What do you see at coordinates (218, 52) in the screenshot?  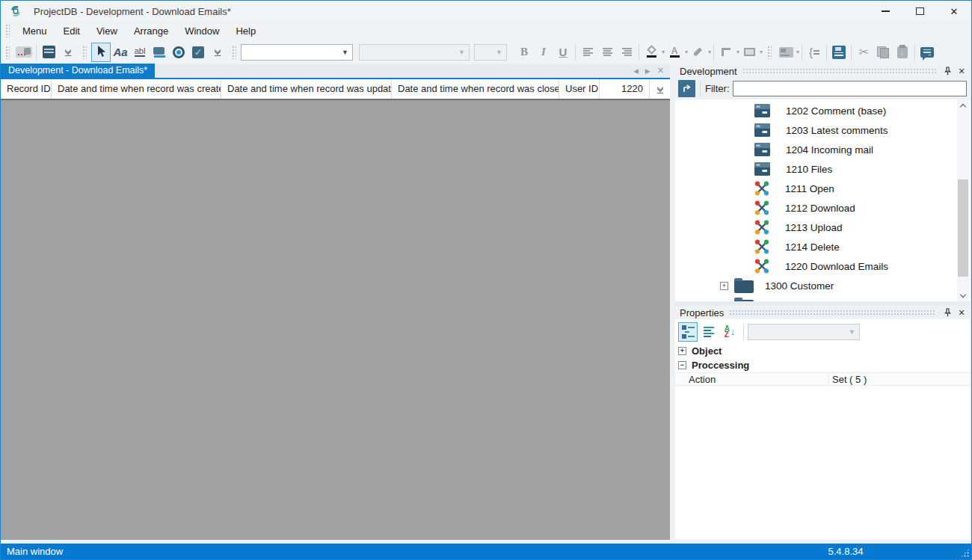 I see `tools-overflow-button` at bounding box center [218, 52].